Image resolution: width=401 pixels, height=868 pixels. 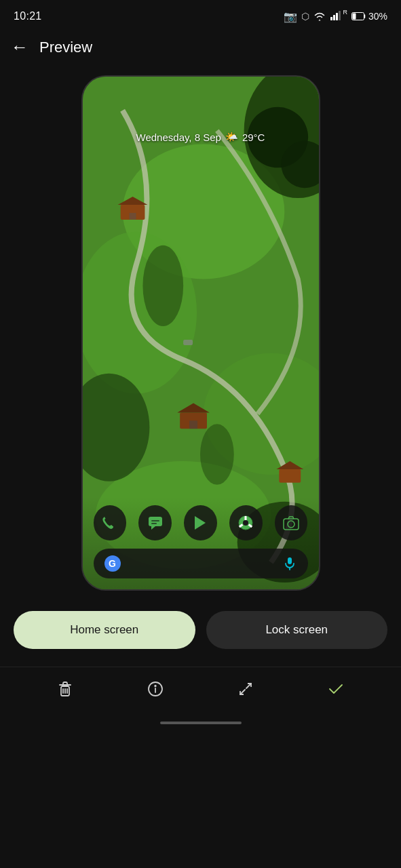 What do you see at coordinates (28, 16) in the screenshot?
I see `status-time: 10:21` at bounding box center [28, 16].